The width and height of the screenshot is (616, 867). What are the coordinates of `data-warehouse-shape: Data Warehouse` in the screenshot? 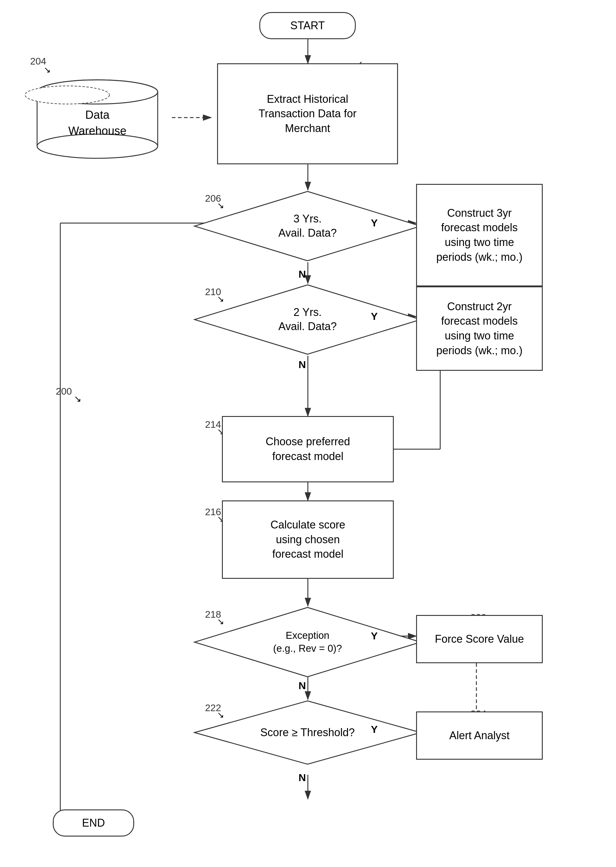 It's located at (97, 119).